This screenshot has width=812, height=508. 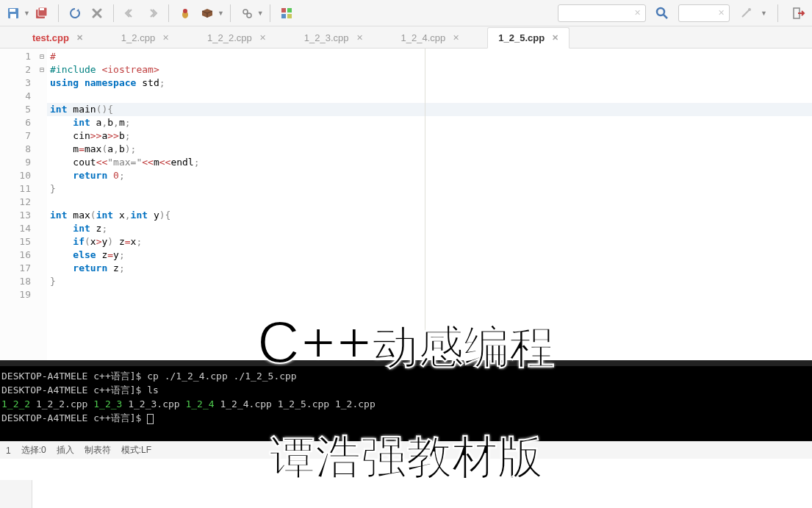 I want to click on code-line: else z=y;, so click(x=429, y=255).